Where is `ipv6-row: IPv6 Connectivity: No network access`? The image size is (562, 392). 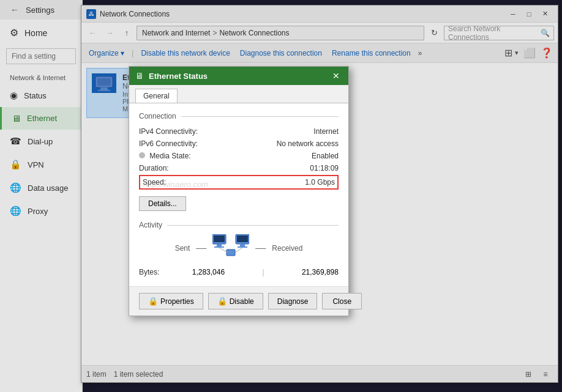
ipv6-row: IPv6 Connectivity: No network access is located at coordinates (239, 144).